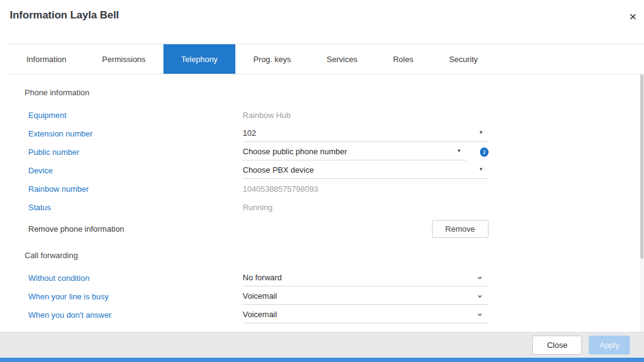 Image resolution: width=644 pixels, height=362 pixels. Describe the element at coordinates (334, 115) in the screenshot. I see `equipment-row: Equipment Rainbow Hub` at that location.